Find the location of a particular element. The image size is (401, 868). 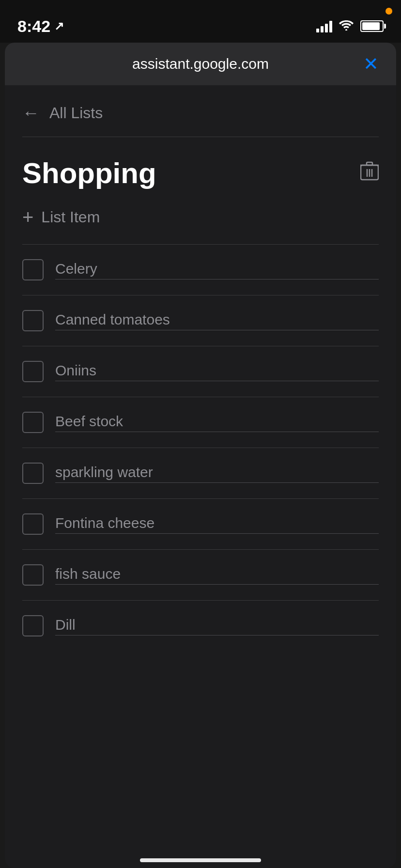

status-time: 8:42 ↗ is located at coordinates (41, 26).